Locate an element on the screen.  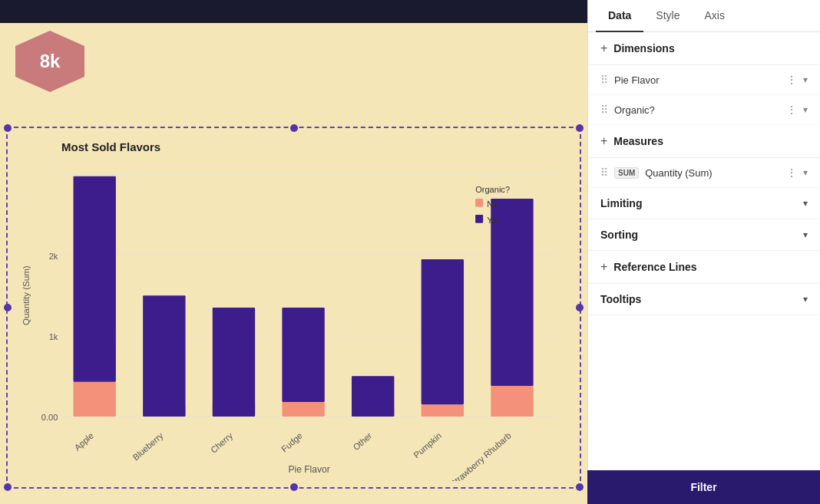
tab-axis: Axis is located at coordinates (714, 16).